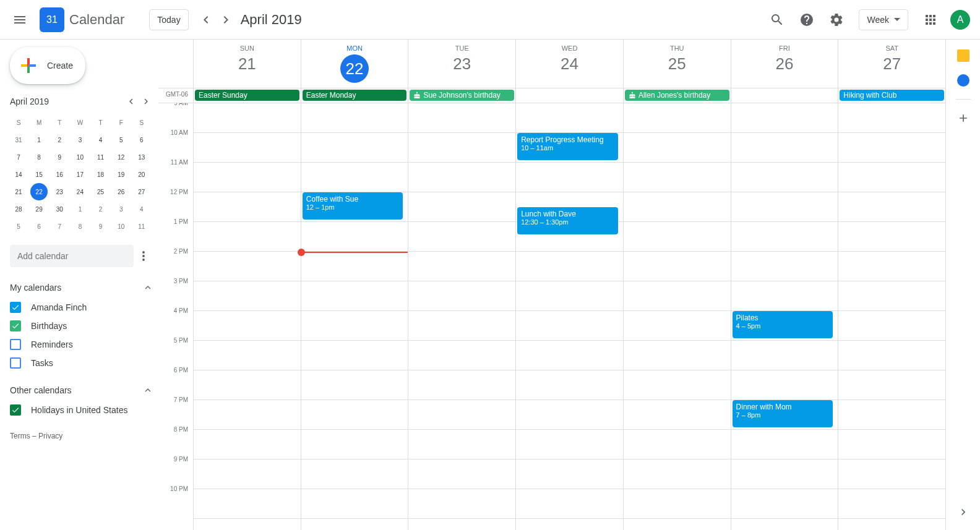  Describe the element at coordinates (79, 20) in the screenshot. I see `logo: 31 Calendar` at that location.